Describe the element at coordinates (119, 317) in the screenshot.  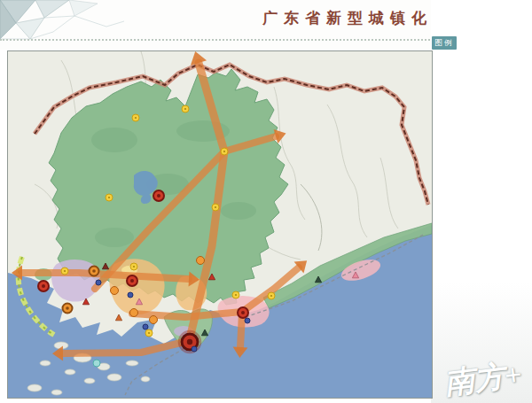
I see `marker-tri-orange` at that location.